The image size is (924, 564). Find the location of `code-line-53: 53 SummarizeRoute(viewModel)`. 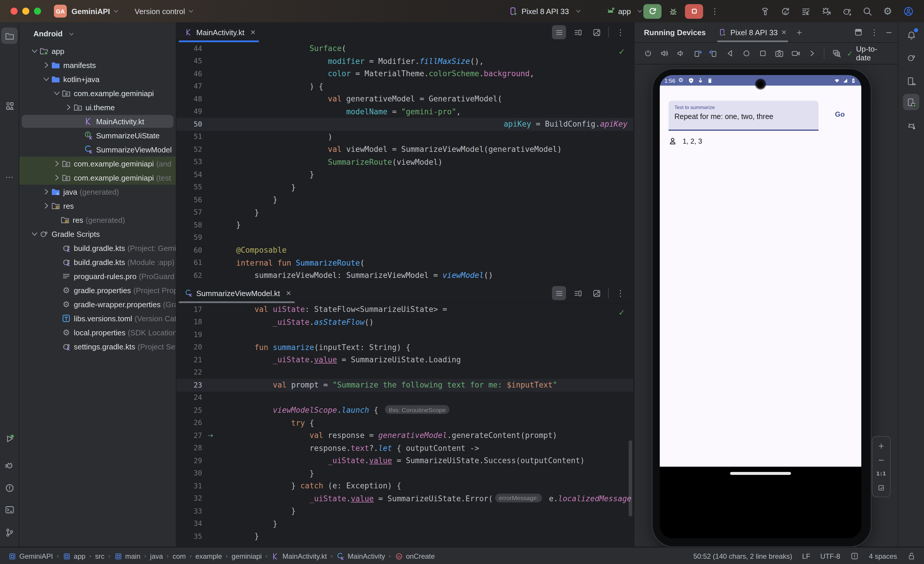

code-line-53: 53 SummarizeRoute(viewModel) is located at coordinates (405, 162).